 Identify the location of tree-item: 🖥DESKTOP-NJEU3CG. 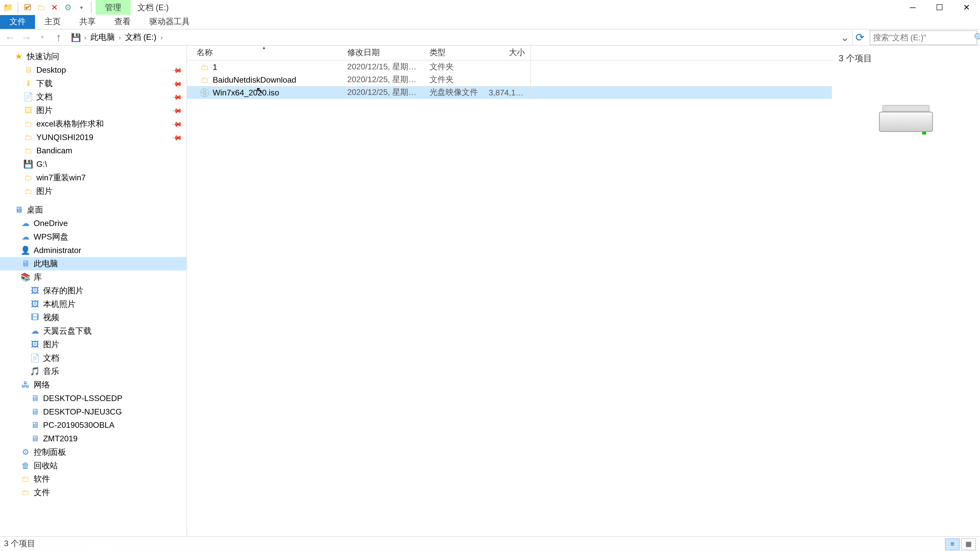
(93, 412).